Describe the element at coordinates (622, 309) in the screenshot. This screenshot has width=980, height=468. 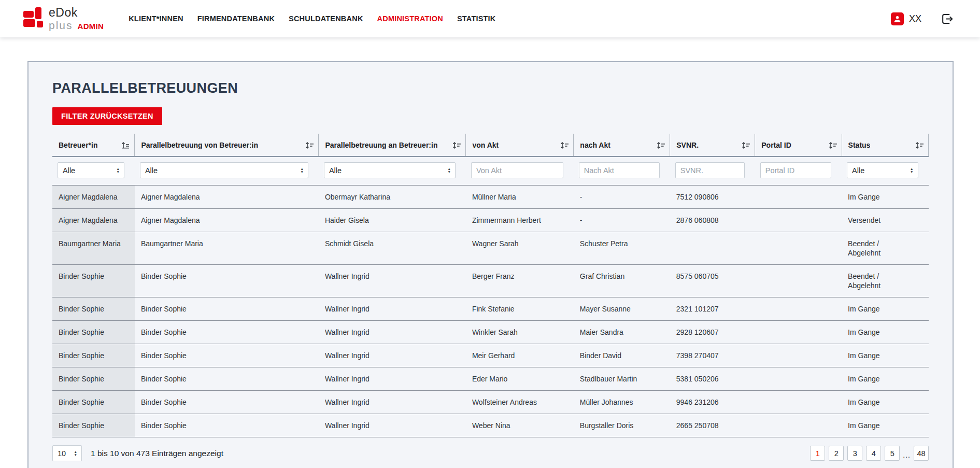
I see `table-cell: Mayer Susanne` at that location.